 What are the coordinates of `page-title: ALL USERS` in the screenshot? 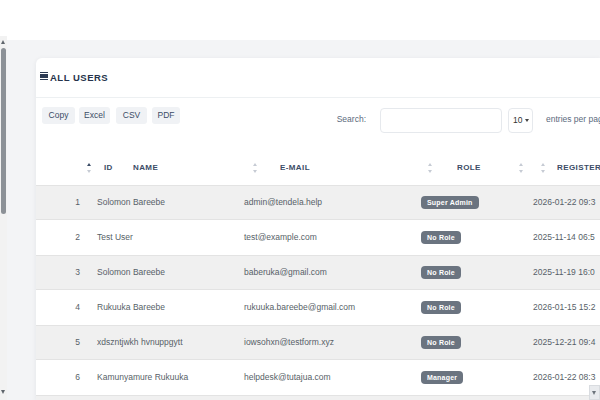 It's located at (79, 78).